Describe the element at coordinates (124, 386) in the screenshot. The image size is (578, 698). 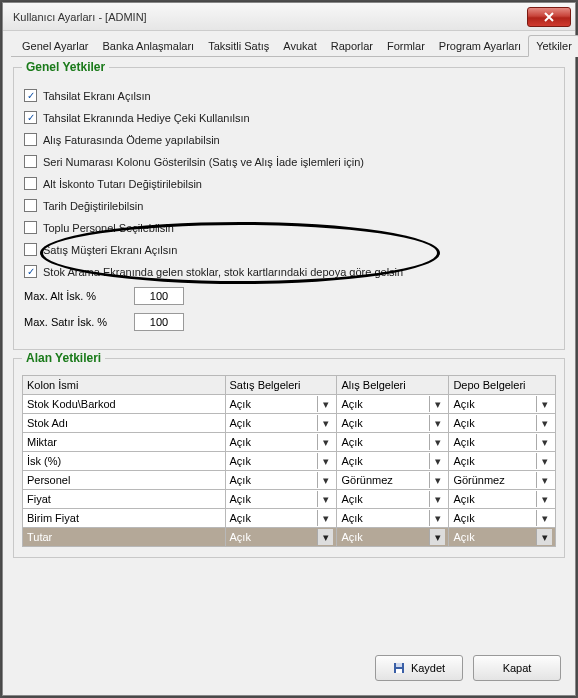
I see `col-header: Kolon İsmi` at that location.